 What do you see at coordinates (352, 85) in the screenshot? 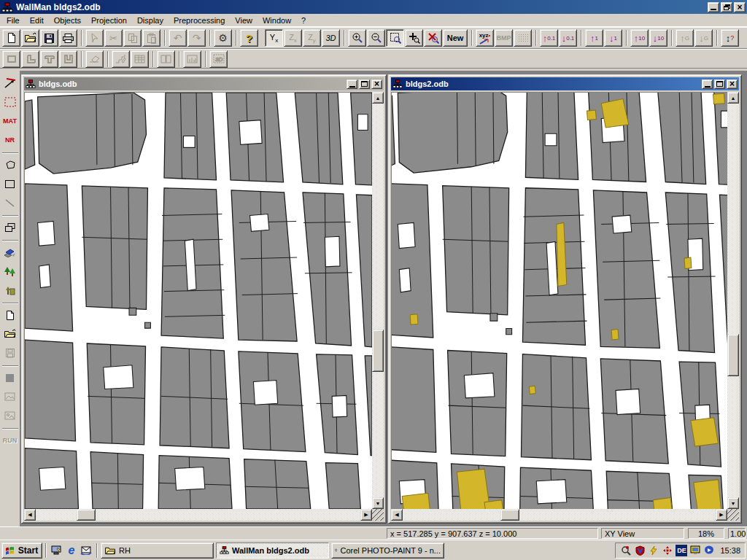
I see `bldgs-minimize-button` at bounding box center [352, 85].